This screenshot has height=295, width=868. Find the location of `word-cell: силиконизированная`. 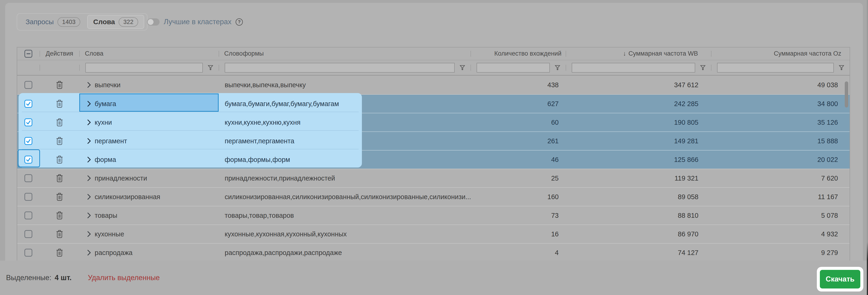

word-cell: силиконизированная is located at coordinates (149, 197).